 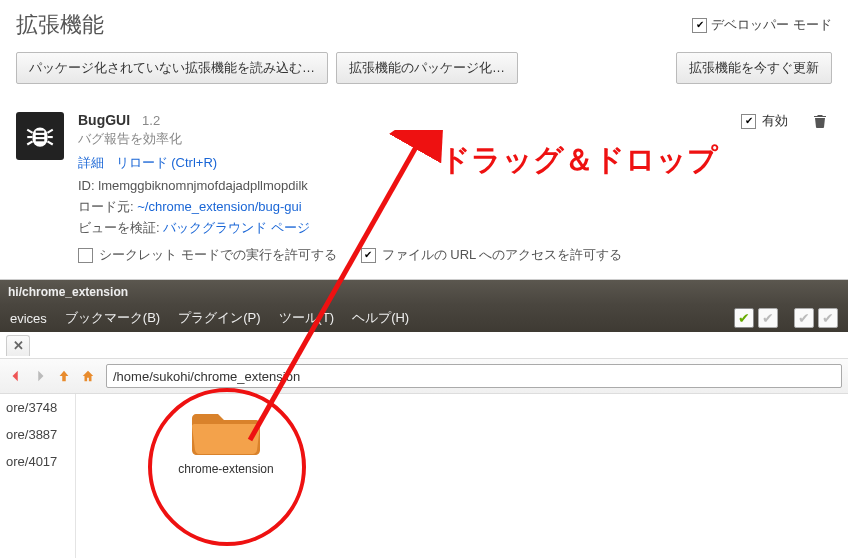 What do you see at coordinates (307, 318) in the screenshot?
I see `fm-menu-tools: ツール(T)` at bounding box center [307, 318].